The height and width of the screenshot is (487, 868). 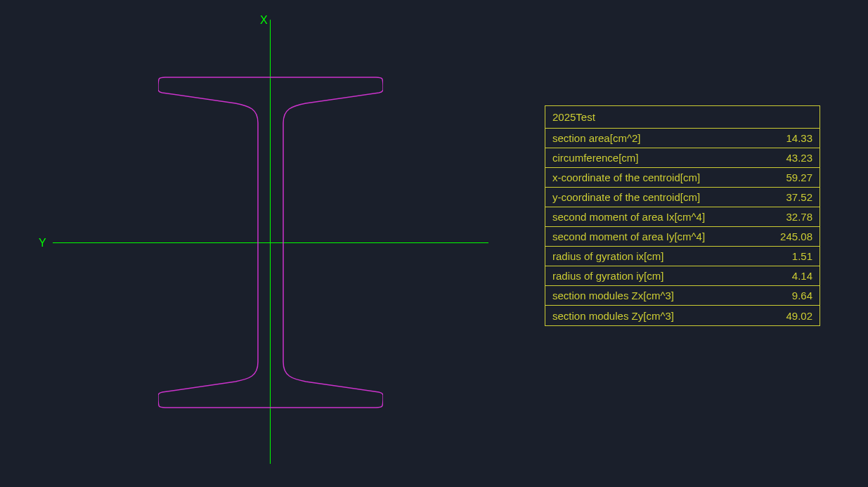 What do you see at coordinates (682, 276) in the screenshot?
I see `table-row: radius of gyration iy[cm] 4.14` at bounding box center [682, 276].